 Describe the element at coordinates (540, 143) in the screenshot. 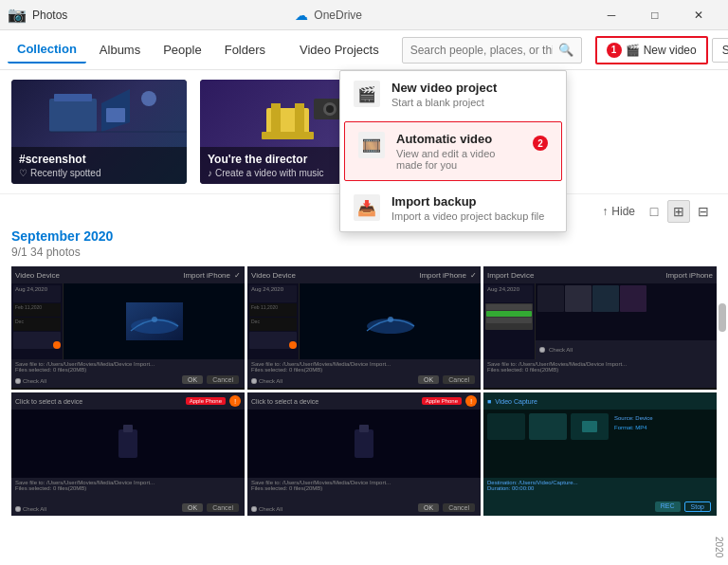

I see `automatic-video-badge: 2` at that location.